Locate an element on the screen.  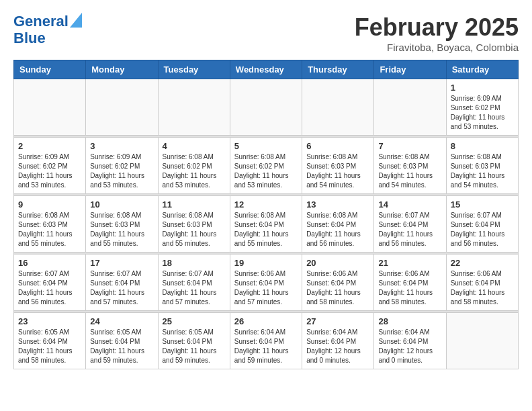
calendar-cell: 27Sunrise: 6:04 AM Sunset: 6:04 PM Dayli… is located at coordinates (339, 341).